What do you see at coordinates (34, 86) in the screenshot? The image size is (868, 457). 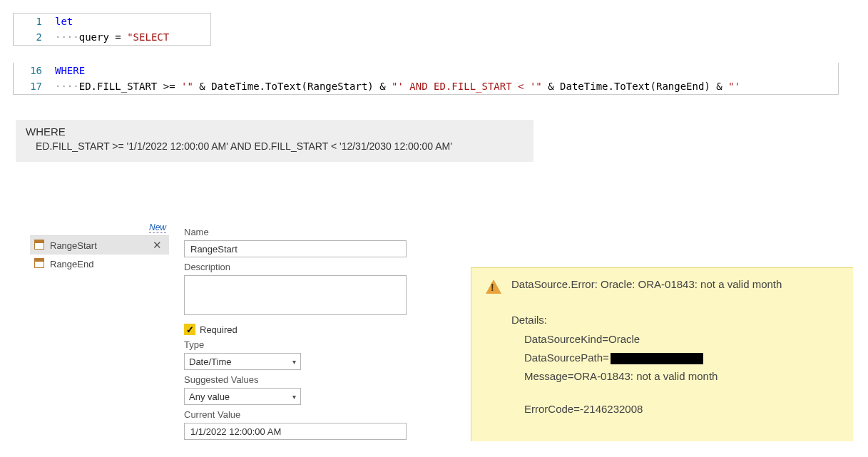 I see `line-number: 17` at bounding box center [34, 86].